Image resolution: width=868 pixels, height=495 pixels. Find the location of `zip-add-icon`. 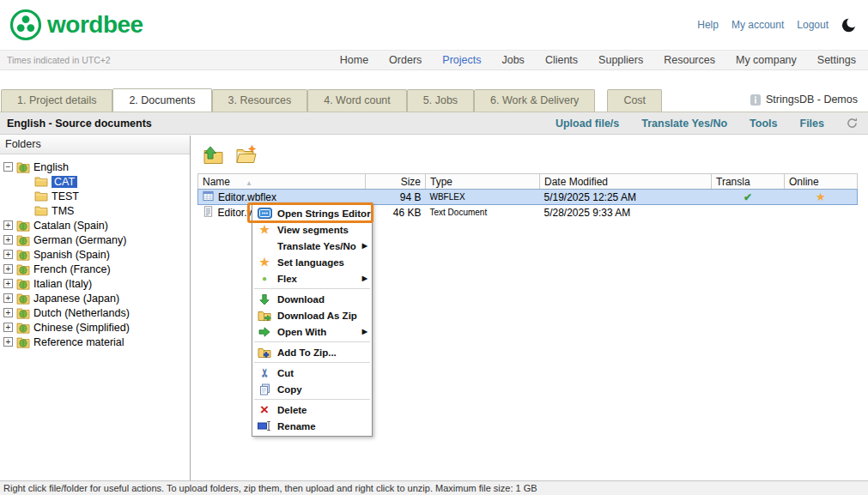

zip-add-icon is located at coordinates (264, 352).